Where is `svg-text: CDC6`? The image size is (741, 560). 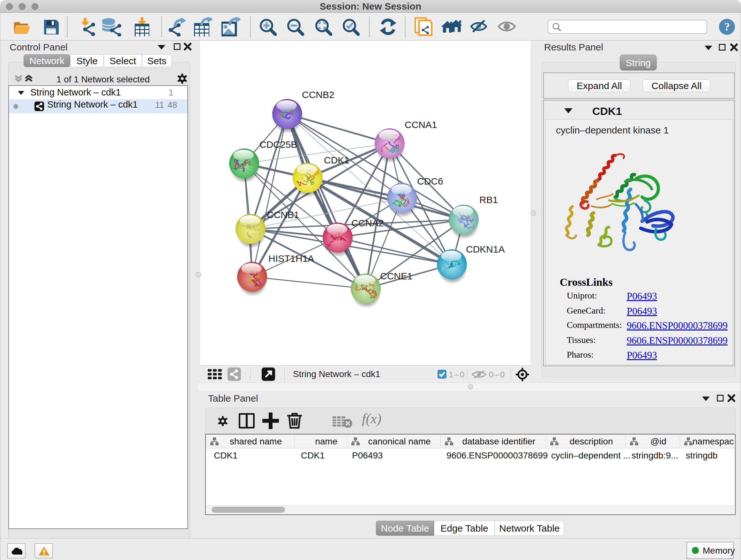 svg-text: CDC6 is located at coordinates (430, 181).